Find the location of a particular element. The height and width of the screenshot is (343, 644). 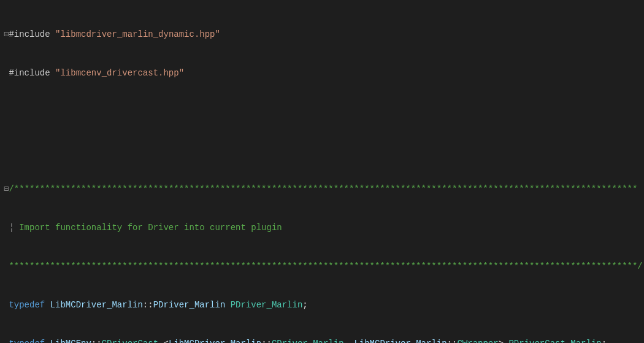

code-line: ****************************************… is located at coordinates (322, 266).